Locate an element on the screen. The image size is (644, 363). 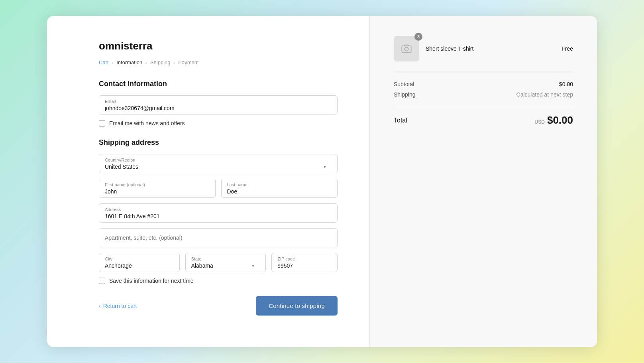
last-name-label: Last name is located at coordinates (280, 185).